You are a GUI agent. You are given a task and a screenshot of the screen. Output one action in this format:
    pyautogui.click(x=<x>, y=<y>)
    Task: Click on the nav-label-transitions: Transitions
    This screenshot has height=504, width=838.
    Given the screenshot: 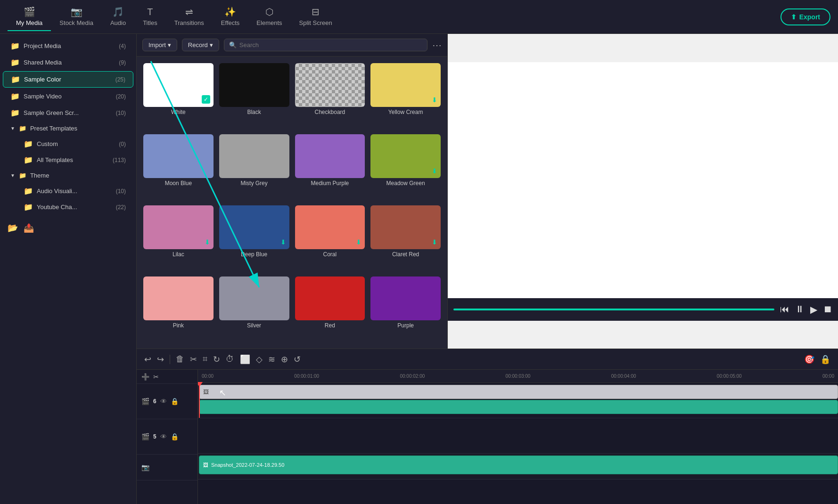 What is the action you would take?
    pyautogui.click(x=189, y=23)
    